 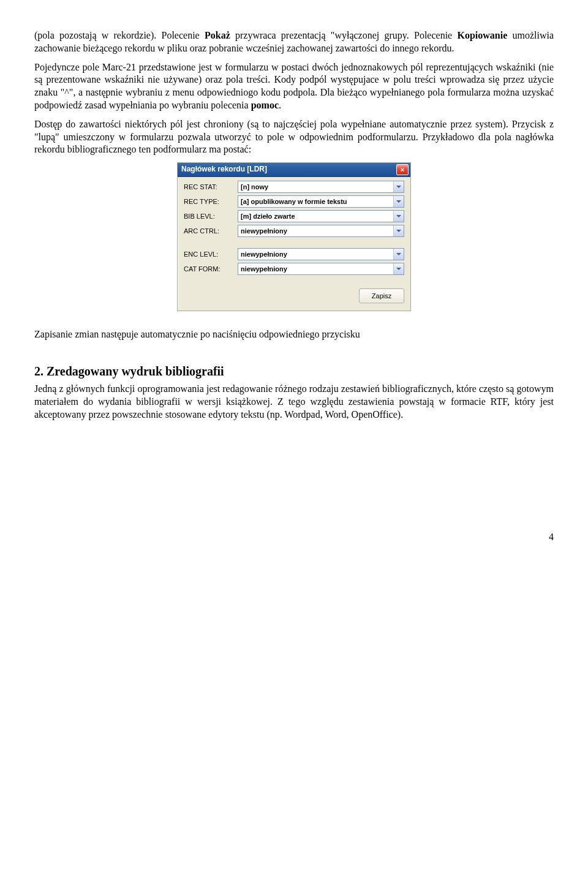 I want to click on spacer, so click(x=294, y=244).